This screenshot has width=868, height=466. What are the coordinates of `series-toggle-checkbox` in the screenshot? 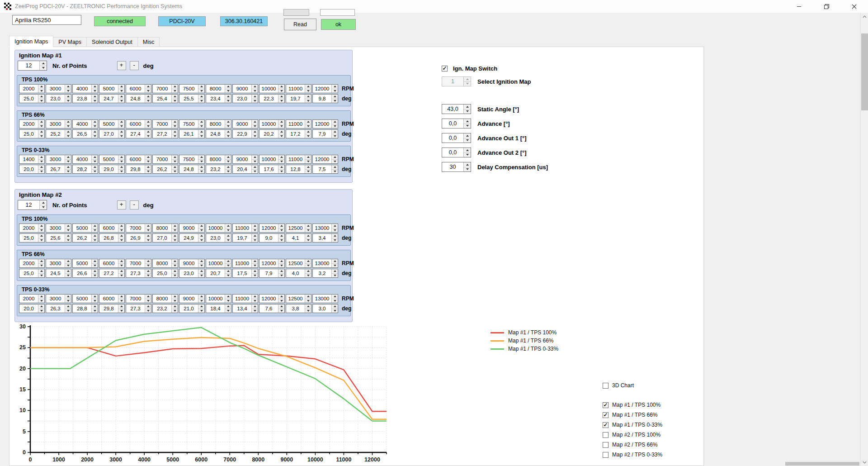 It's located at (606, 405).